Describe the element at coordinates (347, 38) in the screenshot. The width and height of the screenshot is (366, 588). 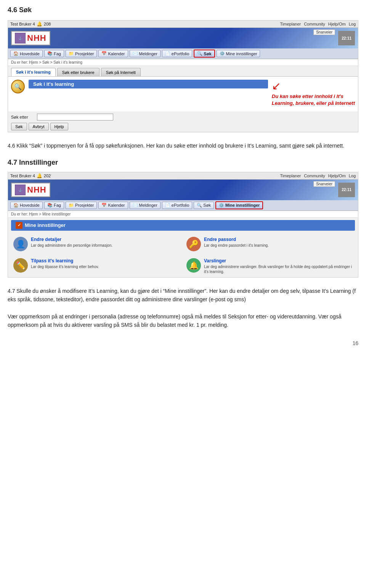
I see `logo-clock1: 22:11` at that location.